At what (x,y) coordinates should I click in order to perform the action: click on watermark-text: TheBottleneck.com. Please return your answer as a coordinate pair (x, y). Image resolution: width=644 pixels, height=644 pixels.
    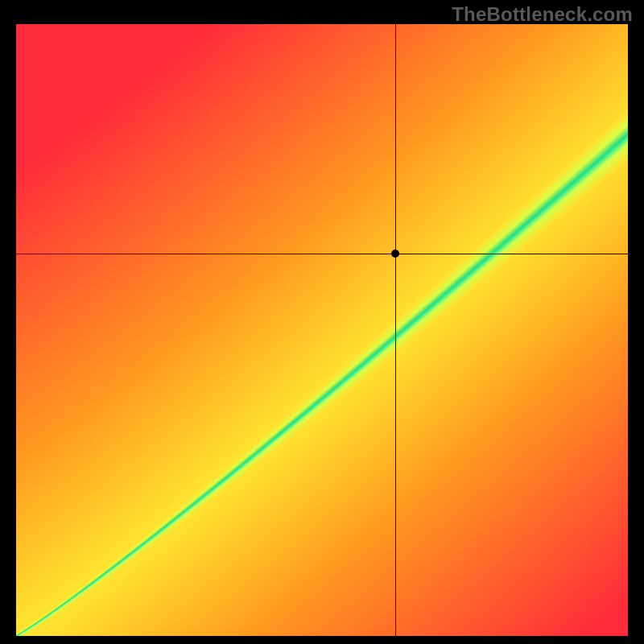
    Looking at the image, I should click on (543, 14).